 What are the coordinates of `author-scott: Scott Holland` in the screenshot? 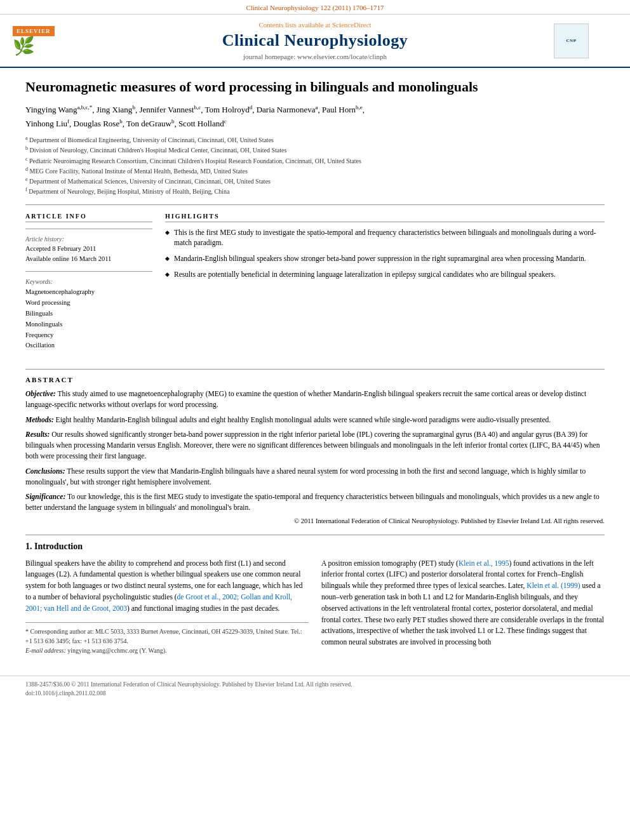 It's located at (201, 123).